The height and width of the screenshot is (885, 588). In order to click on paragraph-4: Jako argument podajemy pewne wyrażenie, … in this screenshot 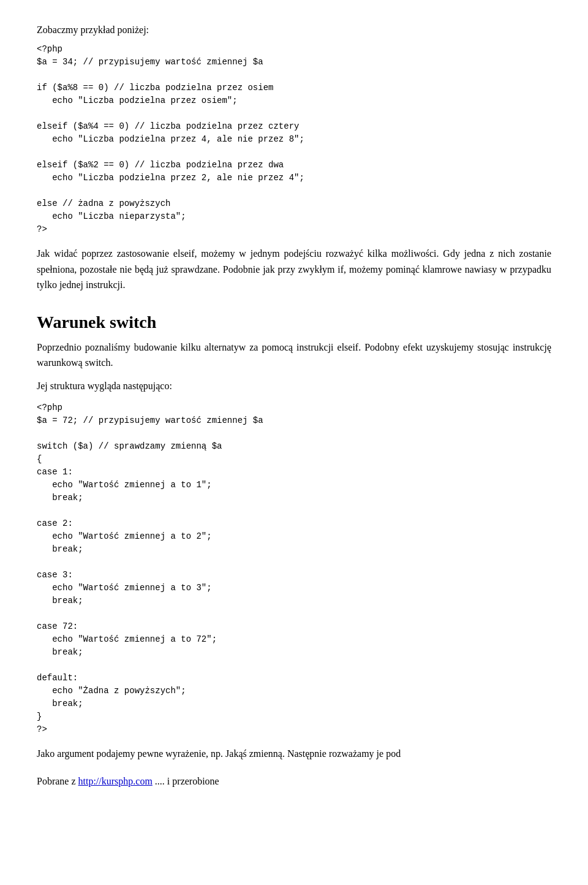, I will do `click(294, 754)`.